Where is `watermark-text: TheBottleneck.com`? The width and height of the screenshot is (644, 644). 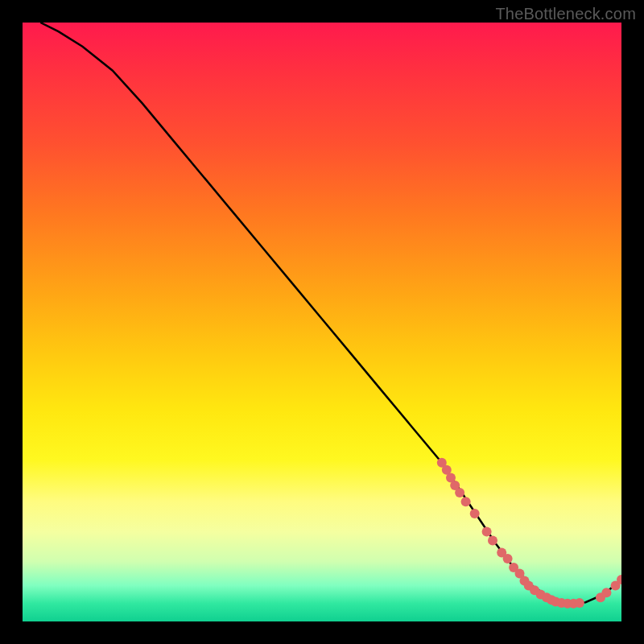
watermark-text: TheBottleneck.com is located at coordinates (565, 14).